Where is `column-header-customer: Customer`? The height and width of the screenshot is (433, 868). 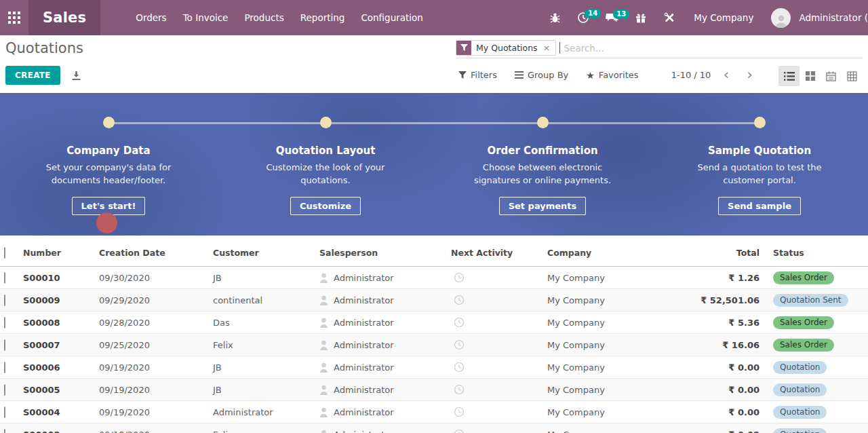
column-header-customer: Customer is located at coordinates (266, 252).